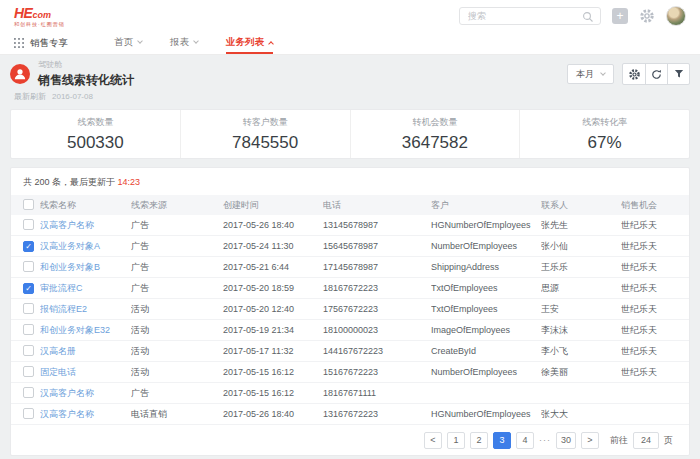 The image size is (700, 459). I want to click on lead-name-link: 和创业务对象E32, so click(86, 330).